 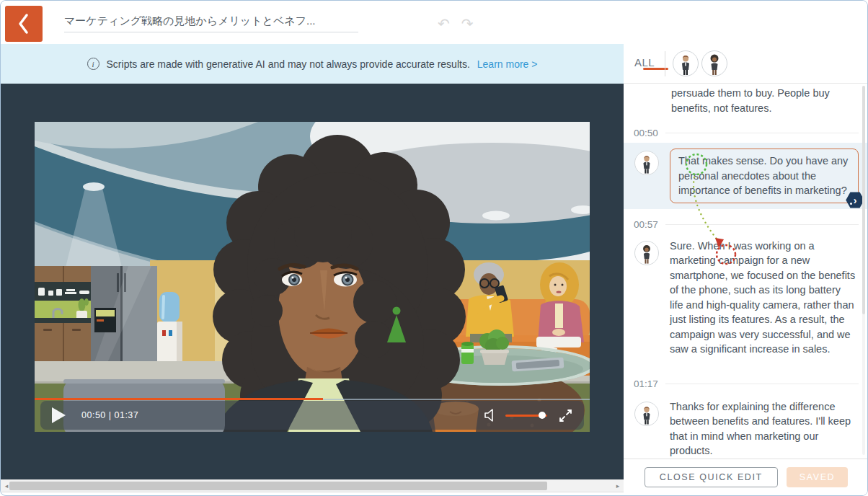 I want to click on undo-redo-group: ↶ ↷, so click(x=456, y=24).